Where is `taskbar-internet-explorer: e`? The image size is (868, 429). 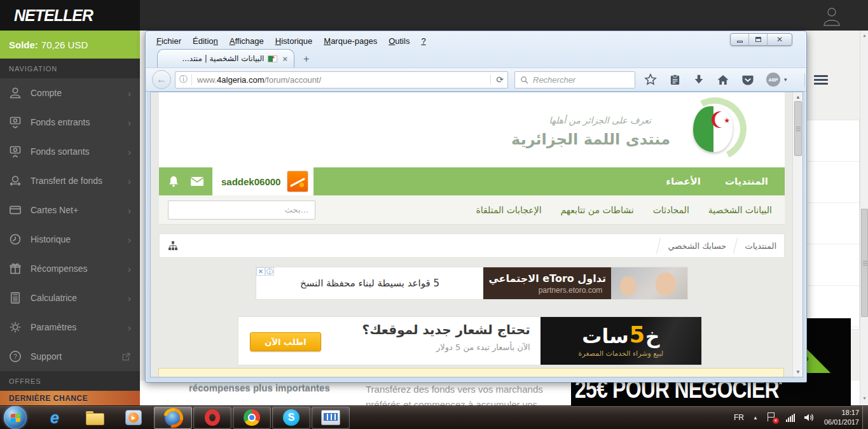 taskbar-internet-explorer: e is located at coordinates (55, 418).